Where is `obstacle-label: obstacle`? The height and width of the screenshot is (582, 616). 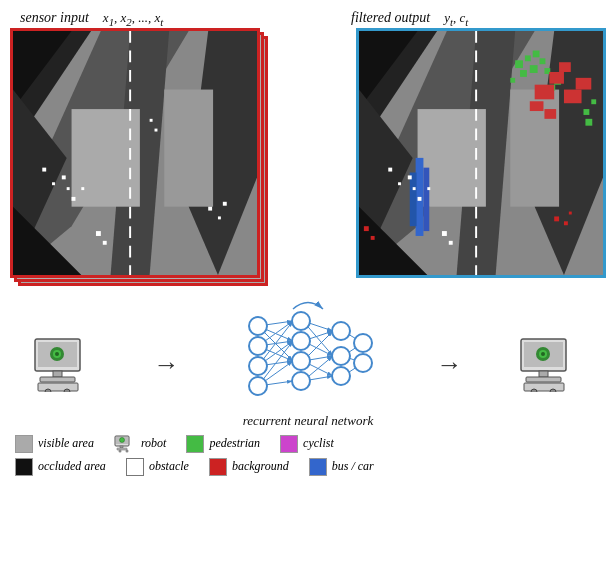
obstacle-label: obstacle is located at coordinates (169, 466).